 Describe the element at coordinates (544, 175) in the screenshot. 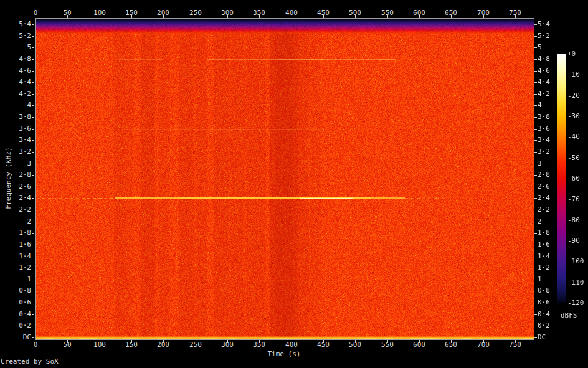

I see `freq-tick-label-right: 2·8` at that location.